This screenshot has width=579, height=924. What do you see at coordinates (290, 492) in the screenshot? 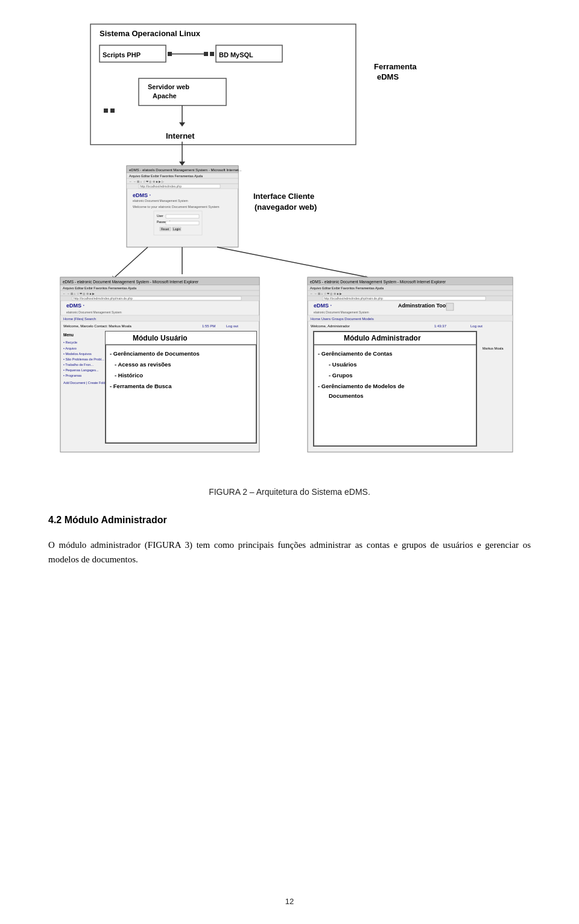
I see `figure-caption: FIGURA 2 – Arquitetura do Sistema eDMS.` at bounding box center [290, 492].